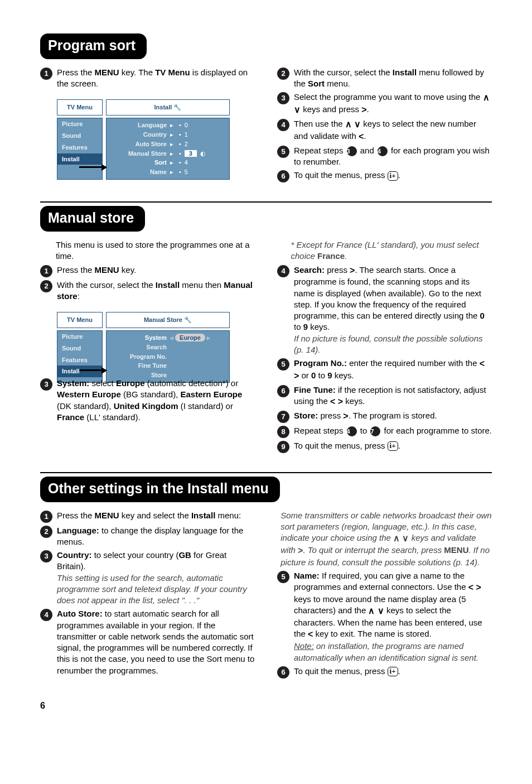 The height and width of the screenshot is (784, 532). What do you see at coordinates (168, 320) in the screenshot?
I see `tvmenu-title: Manual Store 🔧` at bounding box center [168, 320].